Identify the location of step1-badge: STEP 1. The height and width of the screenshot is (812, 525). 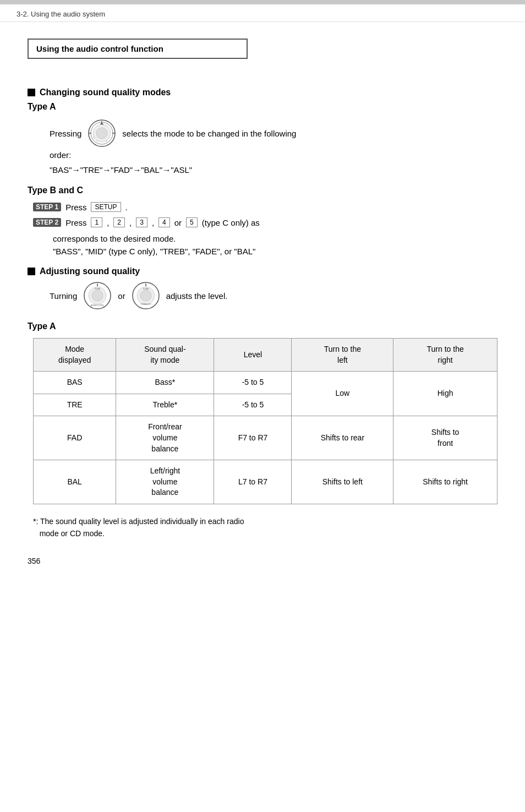
(47, 207).